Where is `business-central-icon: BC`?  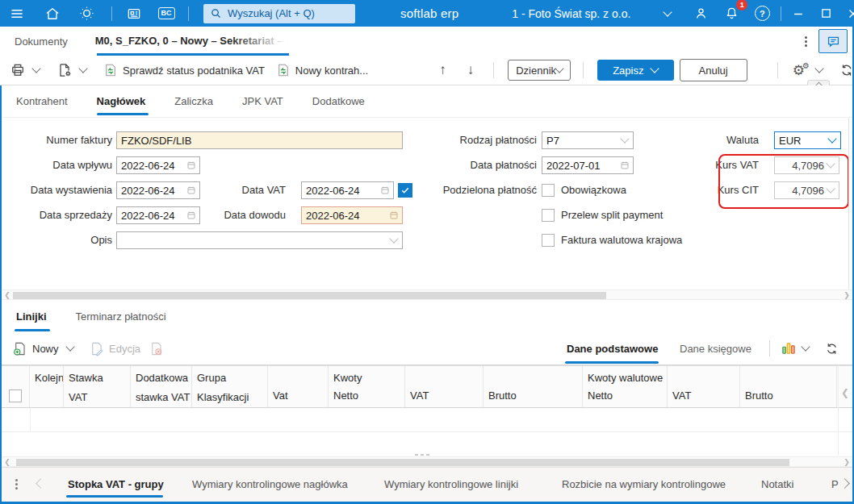
business-central-icon: BC is located at coordinates (166, 14).